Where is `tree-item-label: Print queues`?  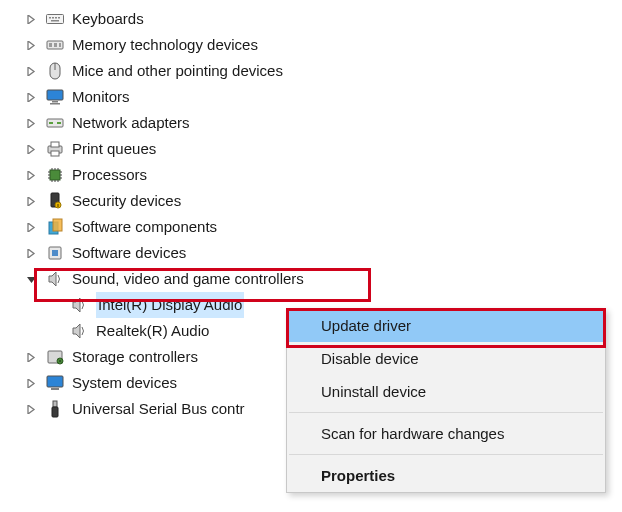
tree-item-label: Print queues is located at coordinates (114, 149).